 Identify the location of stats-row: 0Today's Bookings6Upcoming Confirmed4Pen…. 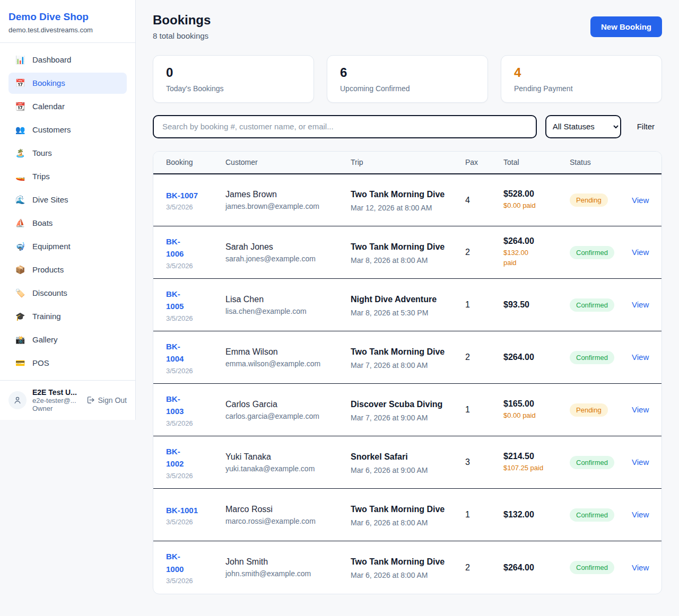
(407, 79).